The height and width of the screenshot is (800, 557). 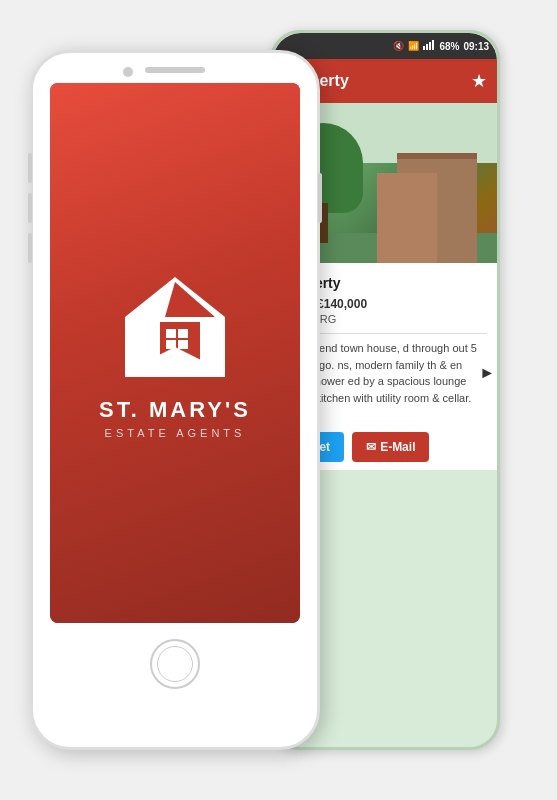 I want to click on mute-switch, so click(x=30, y=168).